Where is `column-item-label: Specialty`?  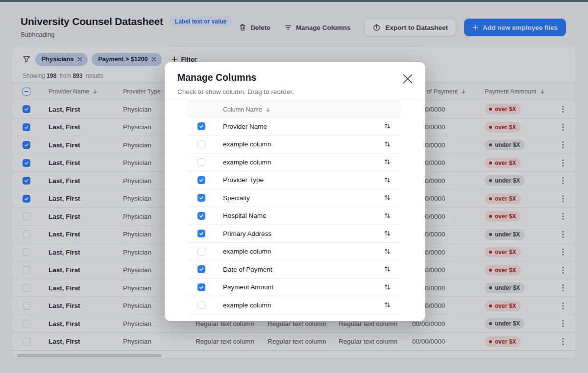
column-item-label: Specialty is located at coordinates (236, 198).